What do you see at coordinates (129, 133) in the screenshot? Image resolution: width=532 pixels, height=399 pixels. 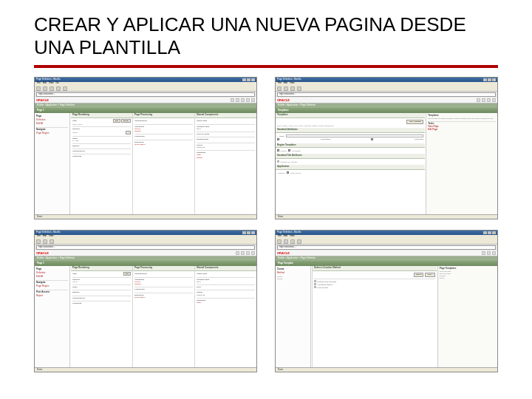 I see `create-button: +` at bounding box center [129, 133].